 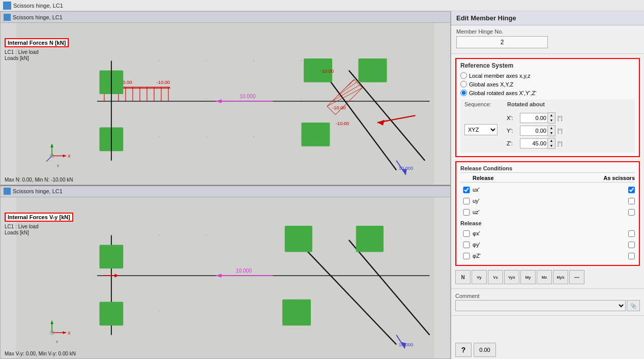 I want to click on toolbar-btn-vz: Vz, so click(x=495, y=277).